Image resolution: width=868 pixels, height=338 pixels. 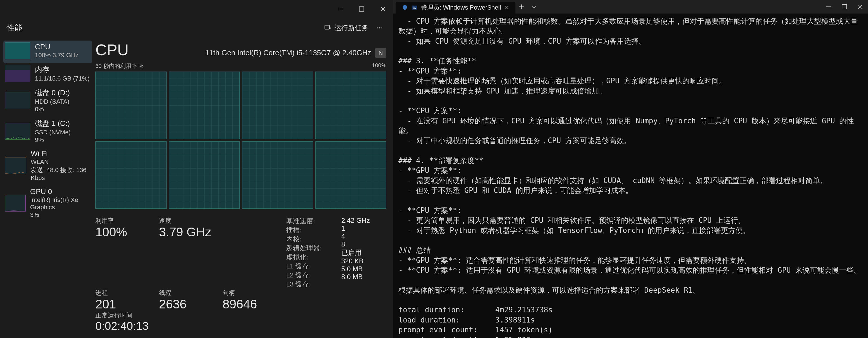 What do you see at coordinates (364, 269) in the screenshot?
I see `l2-value: 5.0 MB` at bounding box center [364, 269].